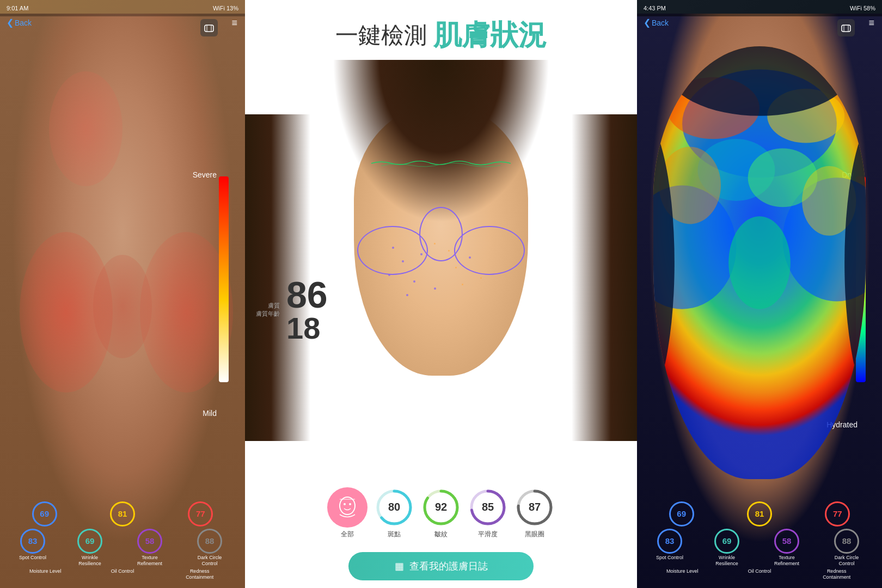 The height and width of the screenshot is (588, 882). Describe the element at coordinates (347, 507) in the screenshot. I see `face-icon` at that location.